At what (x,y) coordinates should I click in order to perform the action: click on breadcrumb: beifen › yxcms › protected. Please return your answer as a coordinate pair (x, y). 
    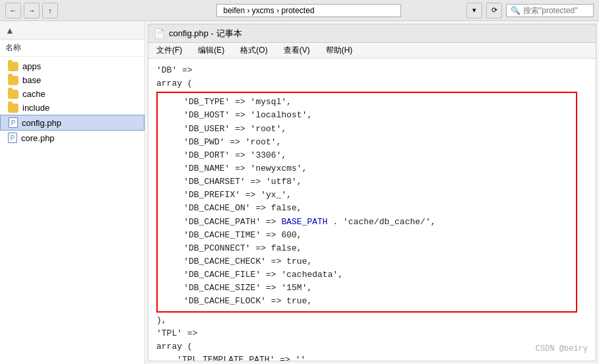
    Looking at the image, I should click on (309, 11).